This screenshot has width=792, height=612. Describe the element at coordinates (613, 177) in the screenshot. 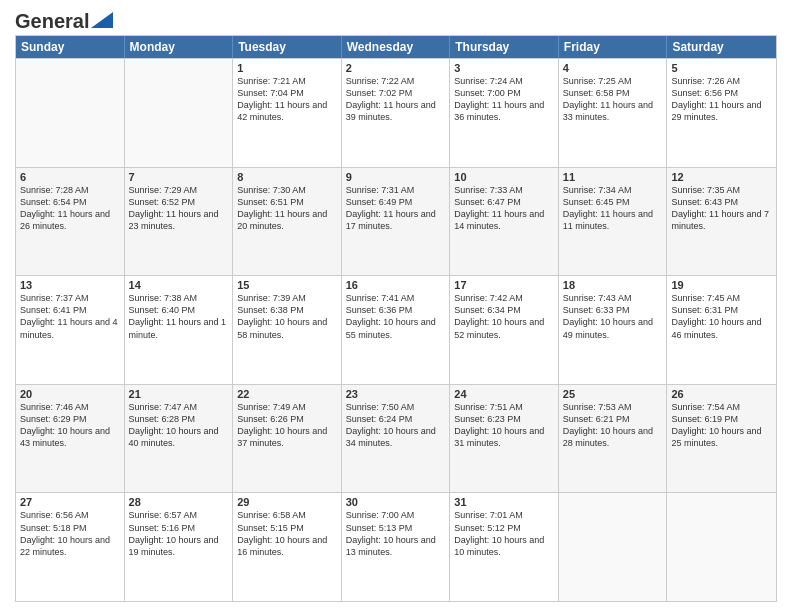

I see `day-number: 11` at that location.